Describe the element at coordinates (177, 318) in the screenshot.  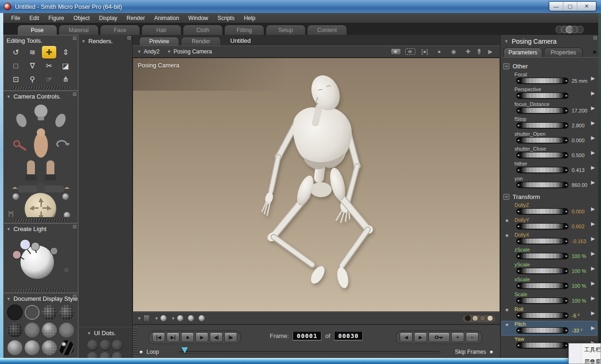
I see `tracking-mode-dropdown: ▼` at that location.